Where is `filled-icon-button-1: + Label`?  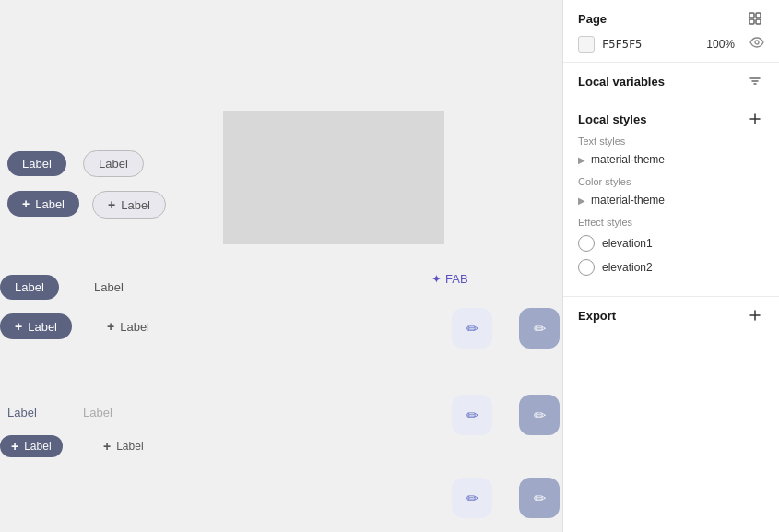
filled-icon-button-1: + Label is located at coordinates (43, 204).